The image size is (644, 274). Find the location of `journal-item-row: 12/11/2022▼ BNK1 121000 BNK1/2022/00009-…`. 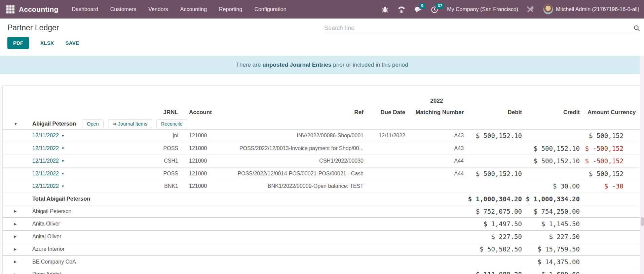

journal-item-row: 12/11/2022▼ BNK1 121000 BNK1/2022/00009-… is located at coordinates (322, 186).